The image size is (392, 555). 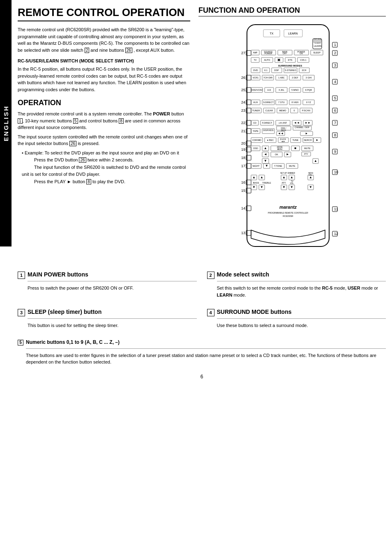 I want to click on svg-text: POWER, so click(x=269, y=53).